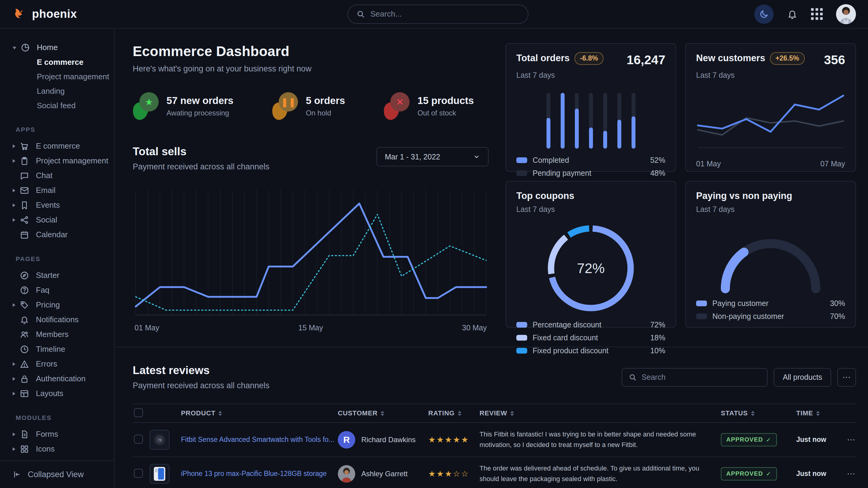 Image resolution: width=868 pixels, height=488 pixels. I want to click on customer-name: Ashley Garrett, so click(384, 474).